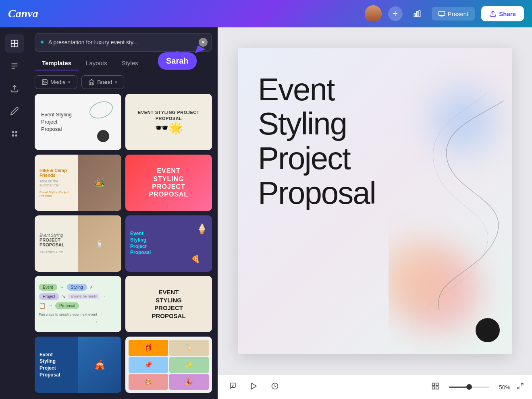 Image resolution: width=532 pixels, height=399 pixels. I want to click on card-2-emoji: 🕶️🌟, so click(169, 128).